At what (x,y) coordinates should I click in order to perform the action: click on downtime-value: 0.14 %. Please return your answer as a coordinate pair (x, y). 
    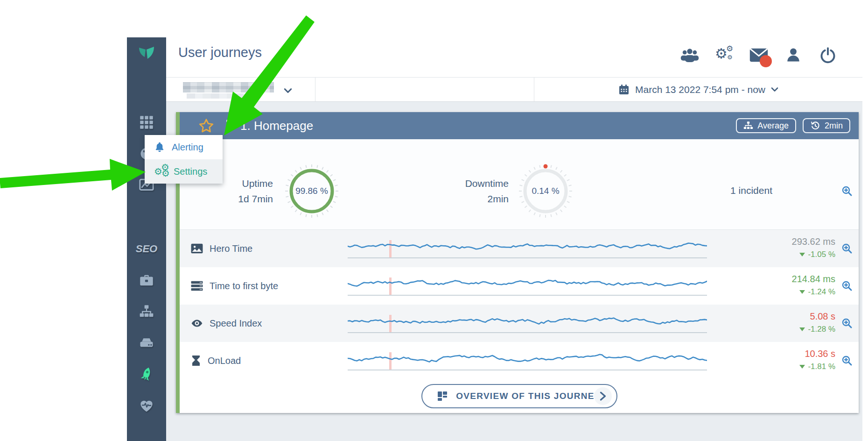
    Looking at the image, I should click on (546, 191).